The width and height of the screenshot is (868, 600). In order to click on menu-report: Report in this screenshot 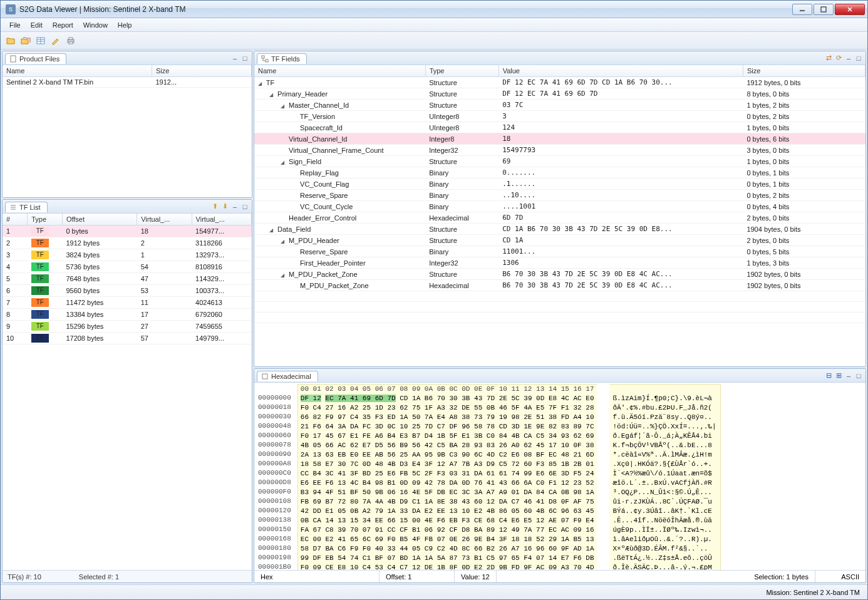, I will do `click(63, 25)`.